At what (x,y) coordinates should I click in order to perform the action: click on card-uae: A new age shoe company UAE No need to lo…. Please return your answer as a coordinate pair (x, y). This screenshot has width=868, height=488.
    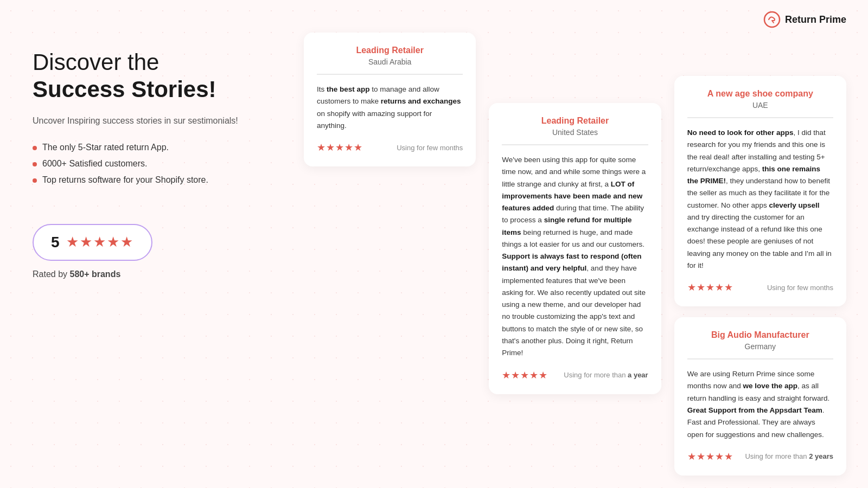
    Looking at the image, I should click on (761, 191).